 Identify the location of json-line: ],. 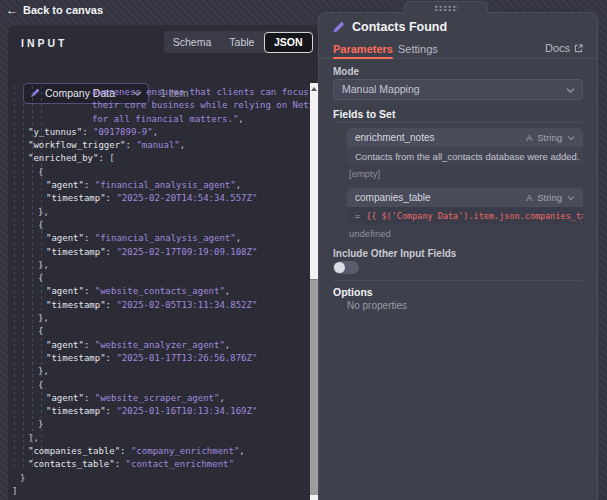
(159, 438).